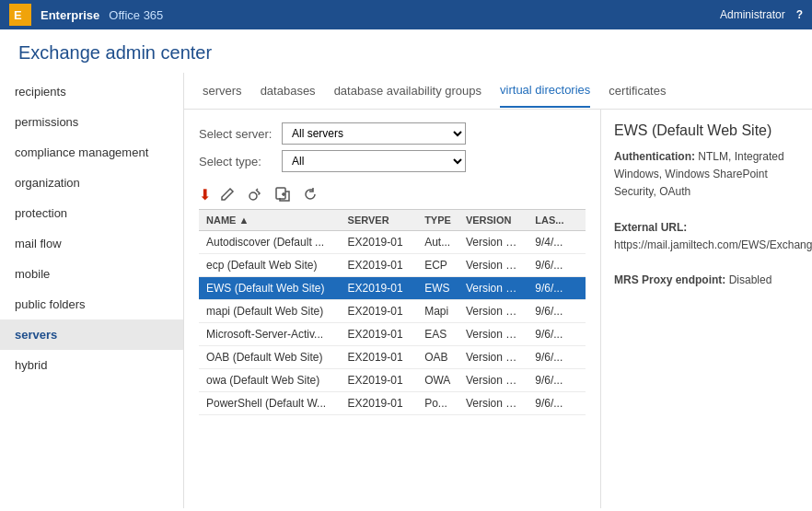  What do you see at coordinates (92, 182) in the screenshot?
I see `sidebar-item-organization: organization` at bounding box center [92, 182].